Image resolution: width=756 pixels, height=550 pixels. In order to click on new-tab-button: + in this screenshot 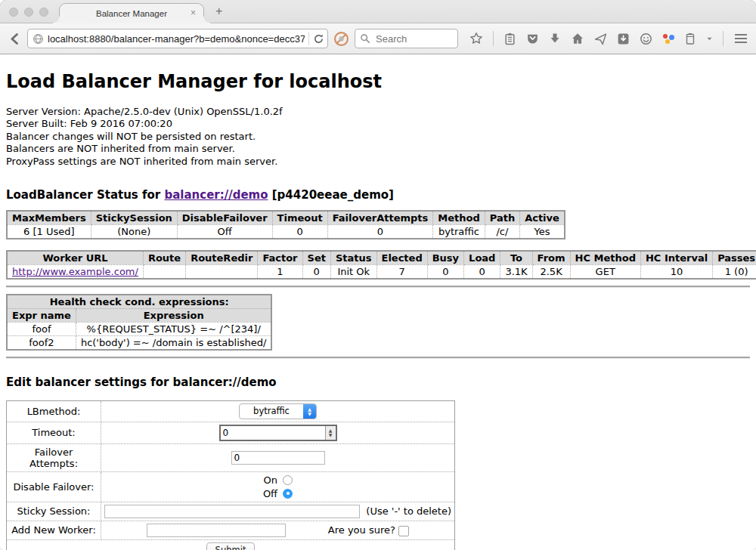, I will do `click(219, 11)`.